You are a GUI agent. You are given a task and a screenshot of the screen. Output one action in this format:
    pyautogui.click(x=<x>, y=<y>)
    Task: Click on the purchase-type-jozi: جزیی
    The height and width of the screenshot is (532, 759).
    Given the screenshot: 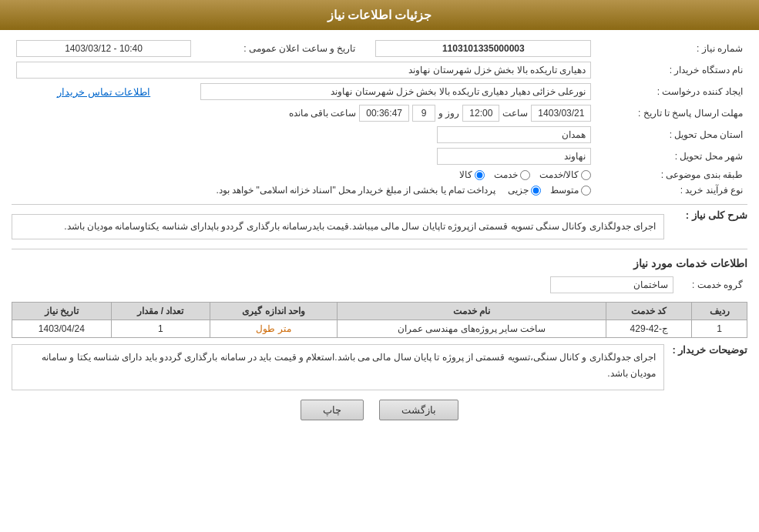 What is the action you would take?
    pyautogui.click(x=524, y=190)
    